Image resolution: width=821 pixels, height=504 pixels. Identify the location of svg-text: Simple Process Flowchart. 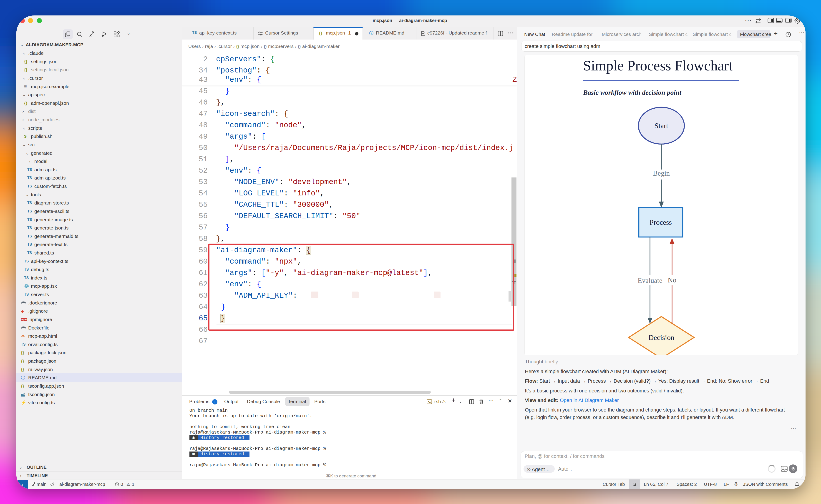
(658, 66).